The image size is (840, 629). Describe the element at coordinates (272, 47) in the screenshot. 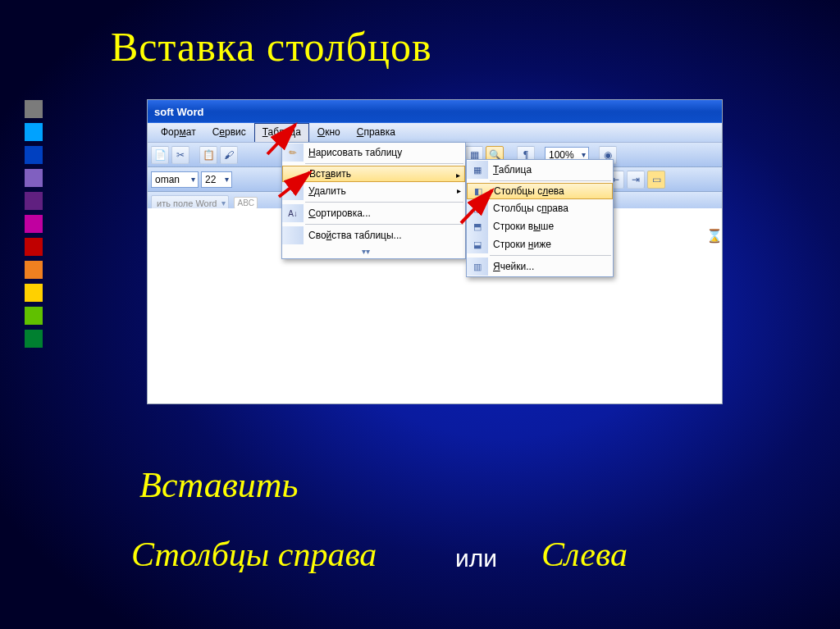

I see `slide-title: Вставка столбцов` at that location.